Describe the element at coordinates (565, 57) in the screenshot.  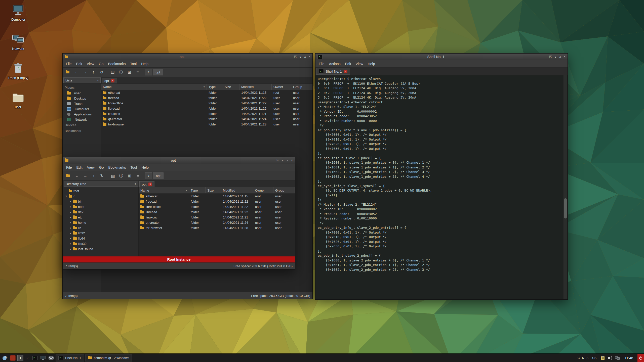
I see `close-button: ×` at that location.